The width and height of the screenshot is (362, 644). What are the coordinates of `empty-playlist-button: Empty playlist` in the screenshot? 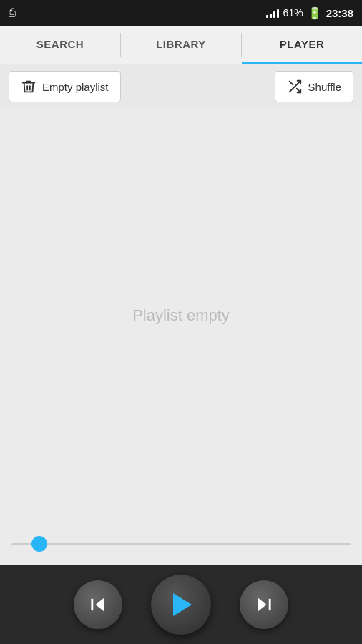 It's located at (64, 87).